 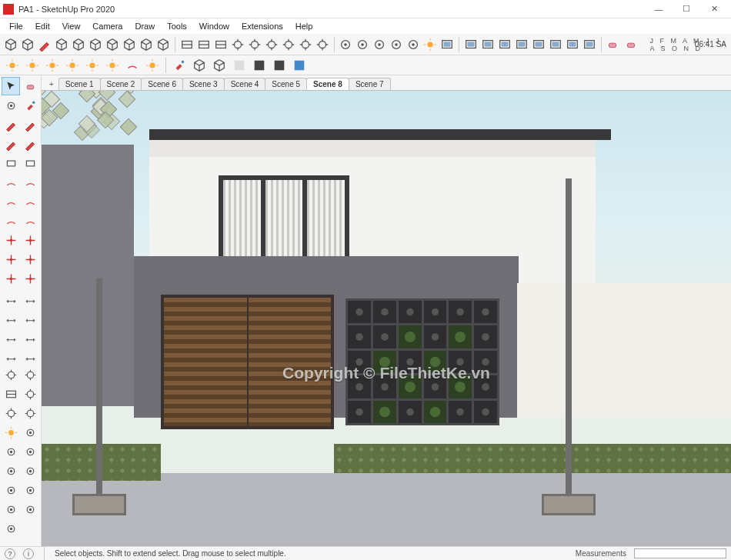 I want to click on guide-button, so click(x=92, y=65).